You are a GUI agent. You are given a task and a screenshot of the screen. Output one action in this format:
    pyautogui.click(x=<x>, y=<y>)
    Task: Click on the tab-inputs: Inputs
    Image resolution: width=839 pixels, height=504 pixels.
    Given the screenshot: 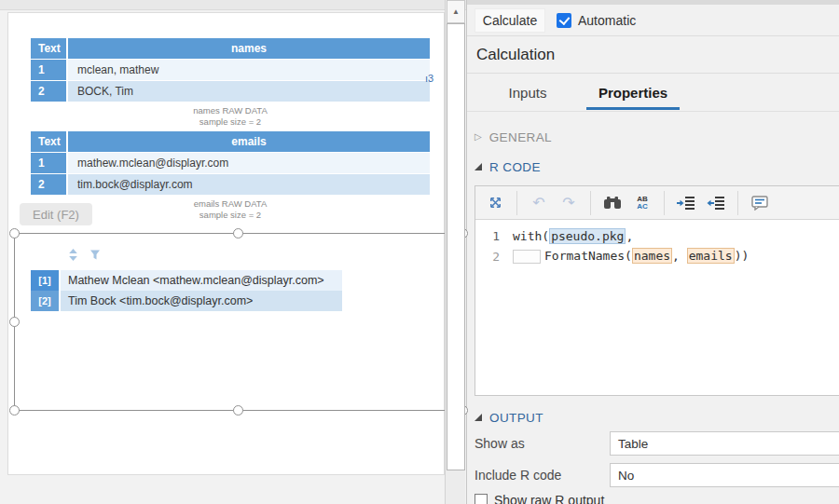 What is the action you would take?
    pyautogui.click(x=528, y=92)
    